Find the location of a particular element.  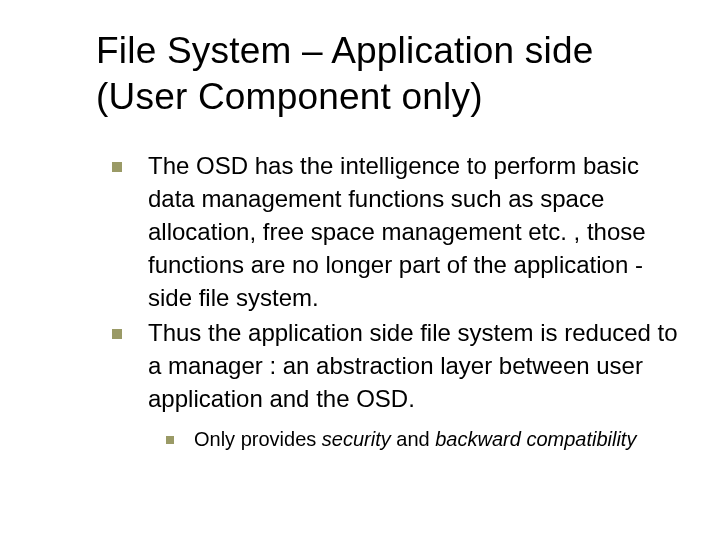

italic-text: security is located at coordinates (356, 439).